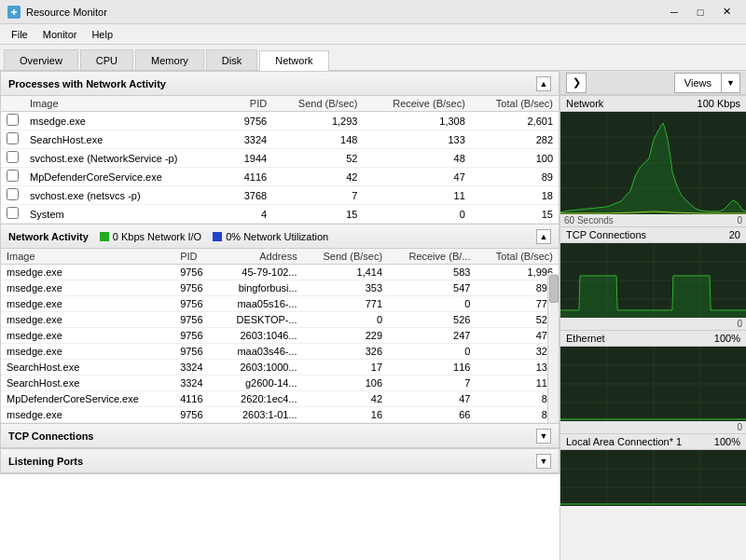  What do you see at coordinates (517, 289) in the screenshot?
I see `table-cell: 899` at bounding box center [517, 289].